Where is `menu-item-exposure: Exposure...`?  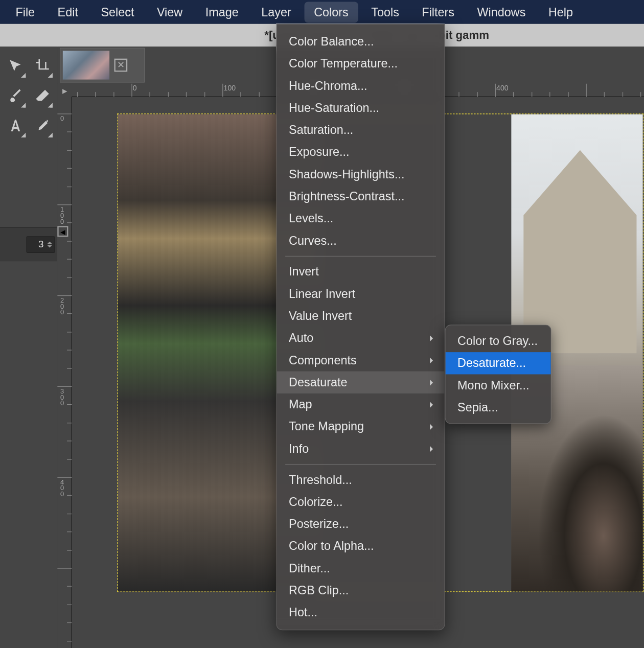 menu-item-exposure: Exposure... is located at coordinates (361, 152).